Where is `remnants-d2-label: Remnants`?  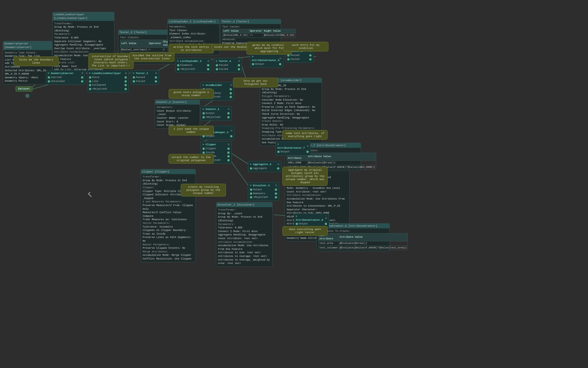 remnants-d2-label: Remnants is located at coordinates (259, 194).